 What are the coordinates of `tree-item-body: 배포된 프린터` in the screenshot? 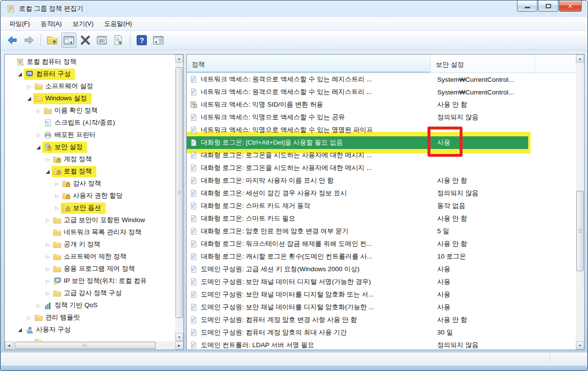 It's located at (71, 135).